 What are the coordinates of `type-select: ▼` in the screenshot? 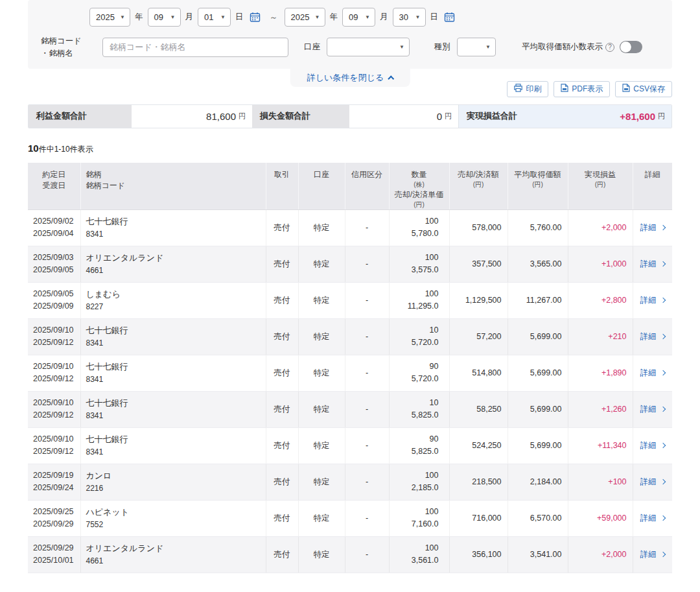 It's located at (476, 47).